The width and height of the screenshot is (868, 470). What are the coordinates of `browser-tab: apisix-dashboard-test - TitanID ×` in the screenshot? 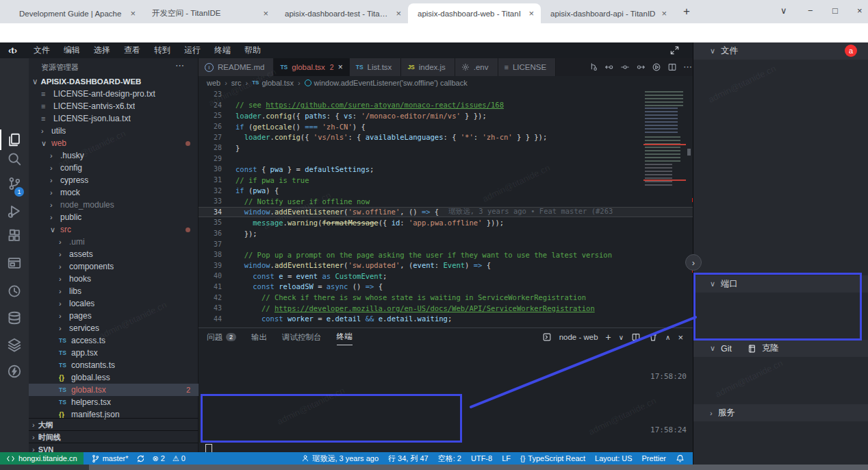 It's located at (342, 14).